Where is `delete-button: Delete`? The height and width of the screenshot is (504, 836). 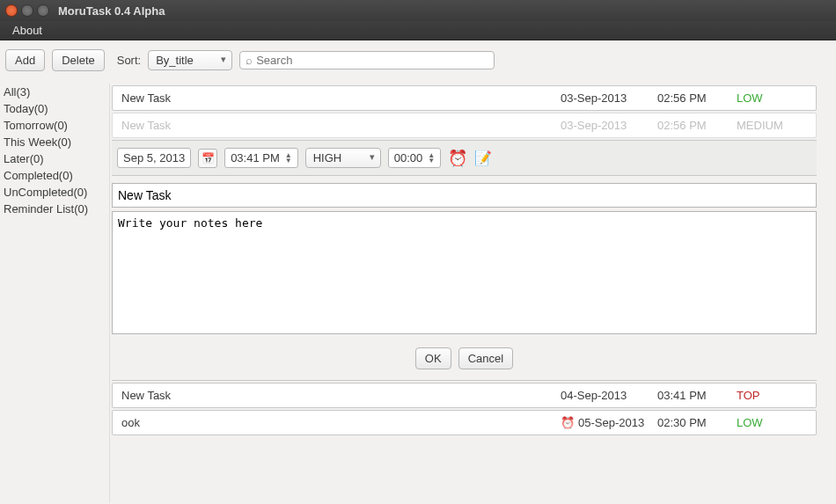
delete-button: Delete is located at coordinates (78, 60).